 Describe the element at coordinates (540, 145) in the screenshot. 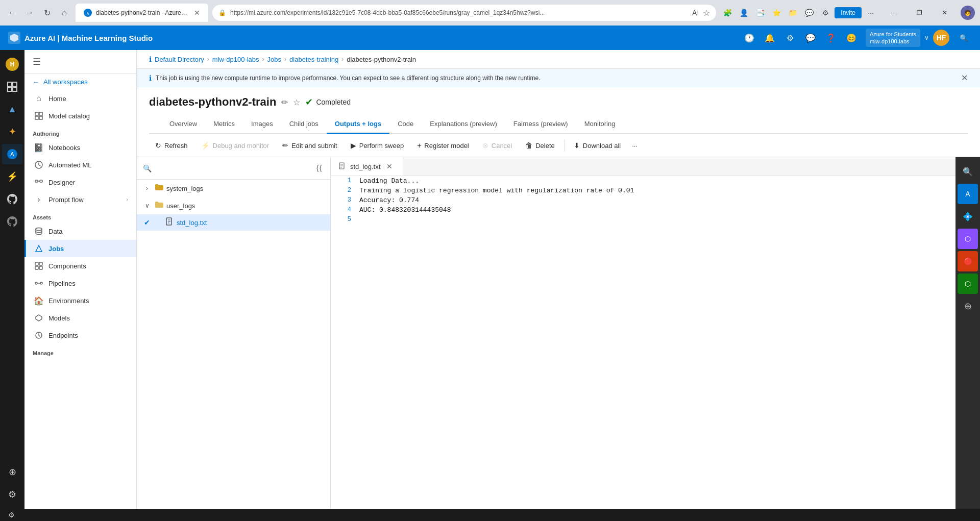

I see `delete-button: 🗑 Delete` at that location.